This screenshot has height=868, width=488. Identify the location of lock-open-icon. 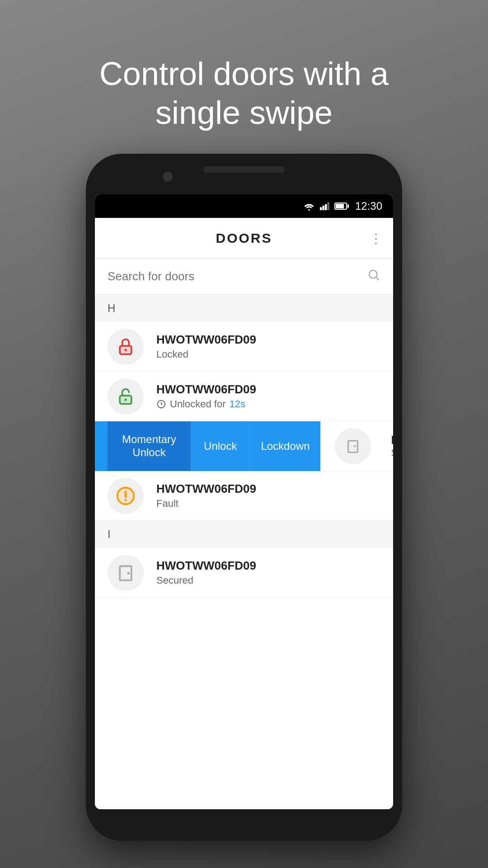
(126, 396).